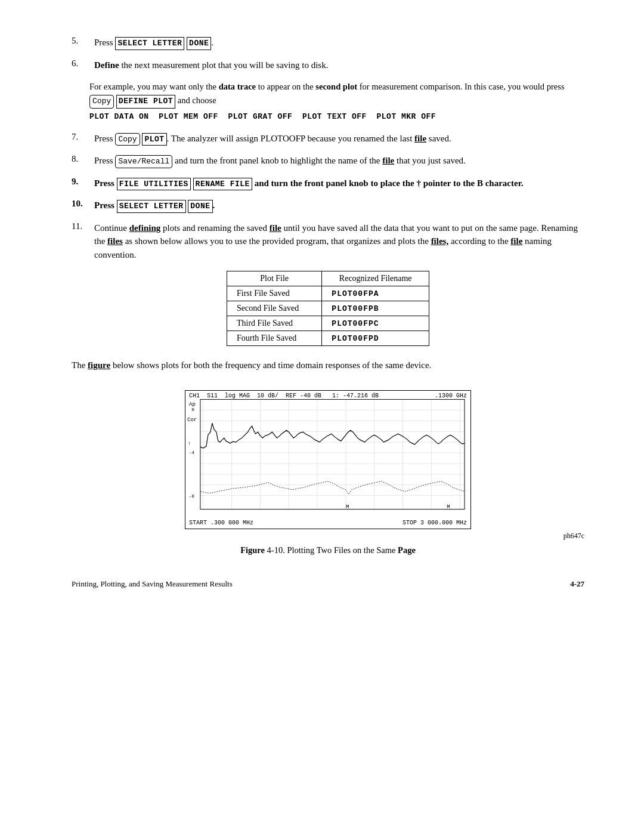 The height and width of the screenshot is (840, 644). Describe the element at coordinates (154, 140) in the screenshot. I see `key-plot-7: PLOT` at that location.